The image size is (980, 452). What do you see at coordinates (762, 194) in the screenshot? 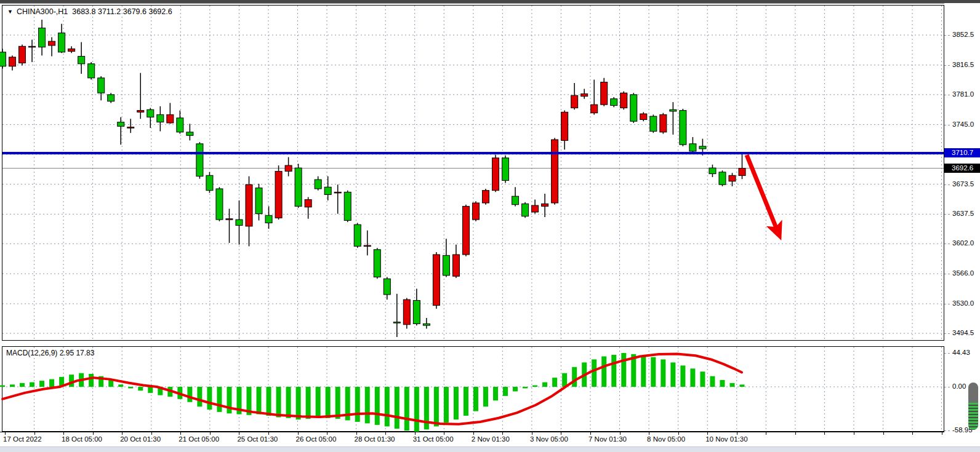
I see `down-trend-arrow` at bounding box center [762, 194].